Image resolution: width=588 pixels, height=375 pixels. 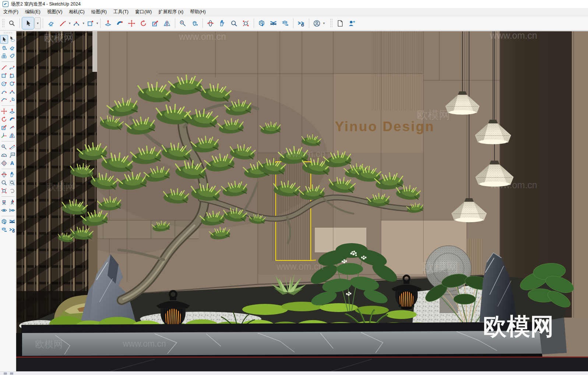 I want to click on polygon-button, so click(x=12, y=84).